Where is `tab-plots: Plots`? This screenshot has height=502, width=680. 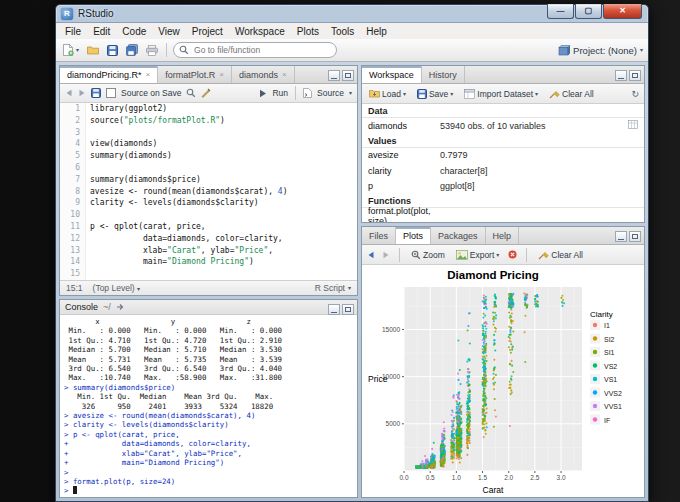 tab-plots: Plots is located at coordinates (414, 236).